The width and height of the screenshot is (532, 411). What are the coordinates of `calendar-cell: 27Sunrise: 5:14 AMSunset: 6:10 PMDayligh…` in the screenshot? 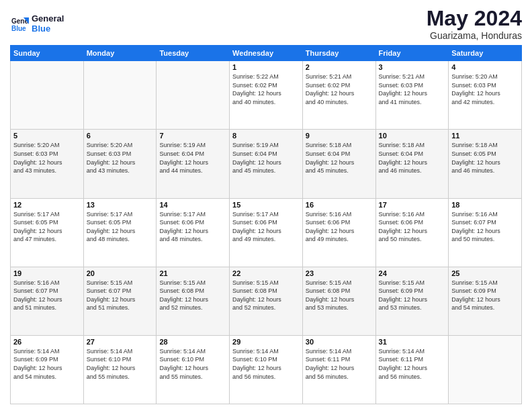 It's located at (120, 369).